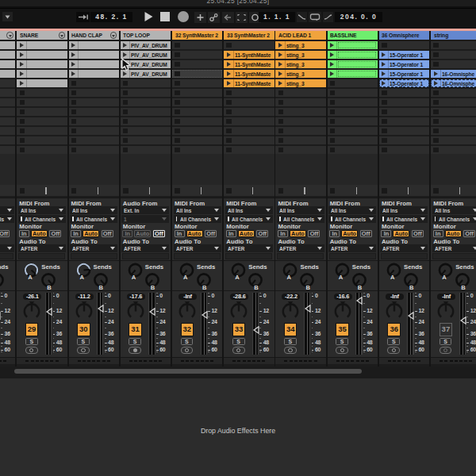 The height and width of the screenshot is (476, 476). Describe the element at coordinates (146, 36) in the screenshot. I see `track-header: TOP LOOP` at that location.